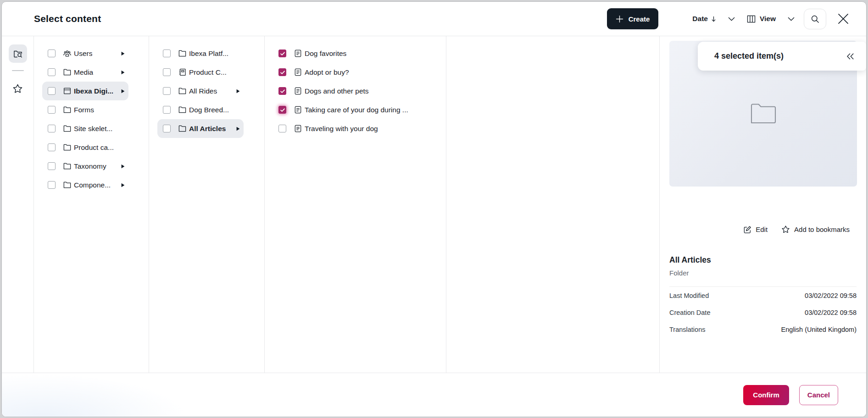 This screenshot has height=418, width=868. Describe the element at coordinates (843, 19) in the screenshot. I see `close-icon` at that location.